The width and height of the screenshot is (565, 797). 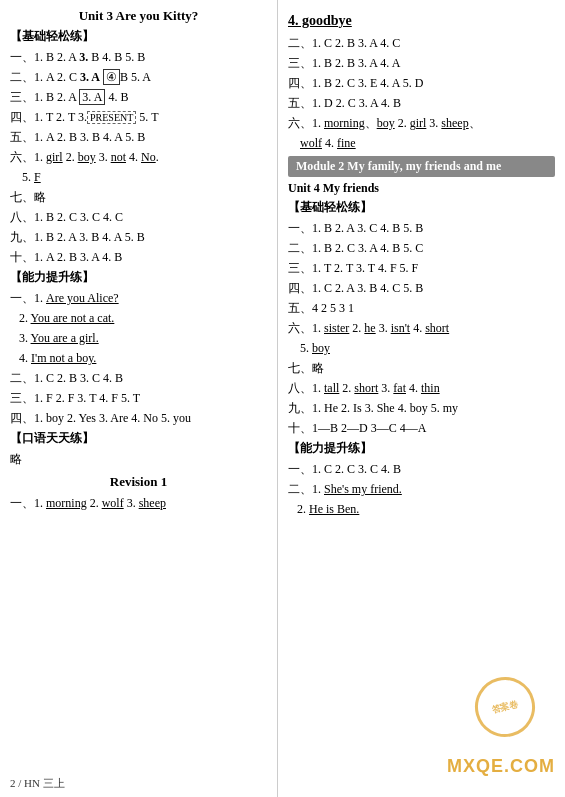 What do you see at coordinates (422, 166) in the screenshot?
I see `module-banner: Module 2 My family, my friends and me` at bounding box center [422, 166].